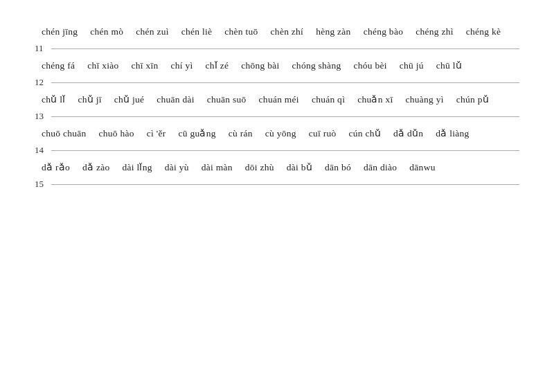 Image resolution: width=554 pixels, height=392 pixels. I want to click on word: chéng bào, so click(384, 32).